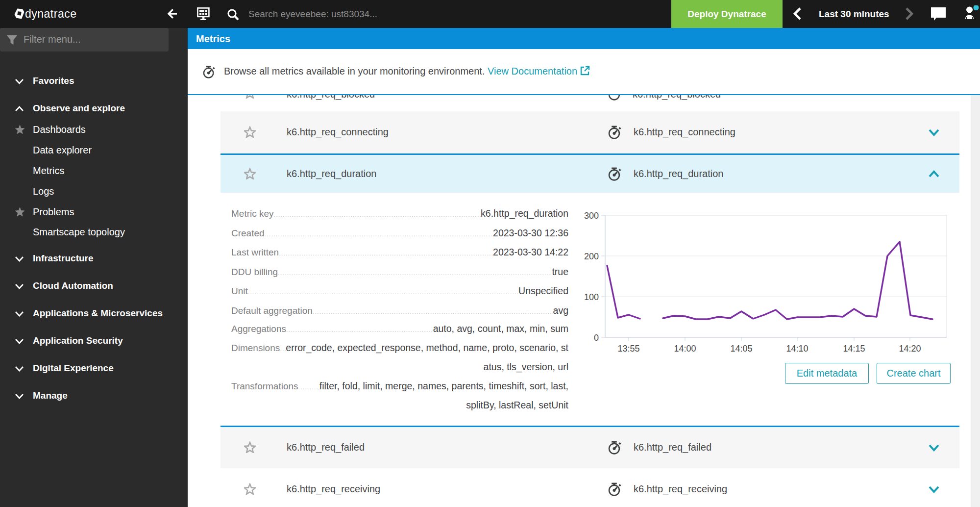 The height and width of the screenshot is (507, 980). I want to click on svg-text: 200, so click(591, 256).